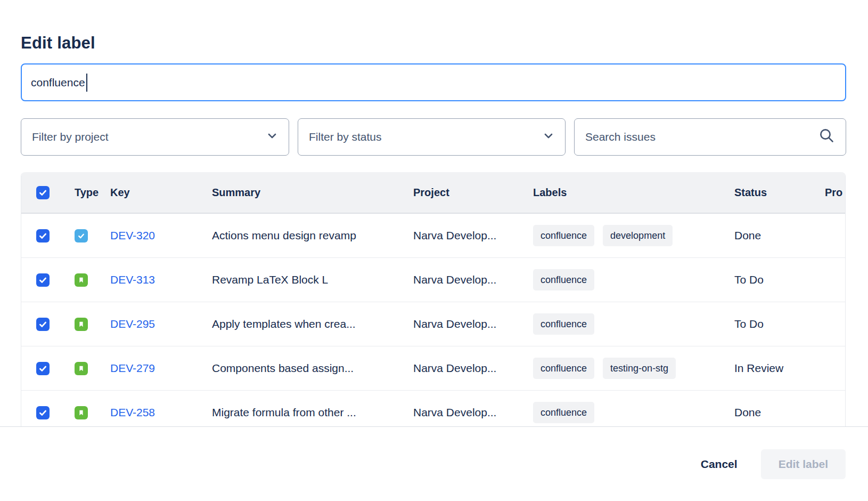 The image size is (868, 501). Describe the element at coordinates (58, 83) in the screenshot. I see `label-input-value: confluence` at that location.